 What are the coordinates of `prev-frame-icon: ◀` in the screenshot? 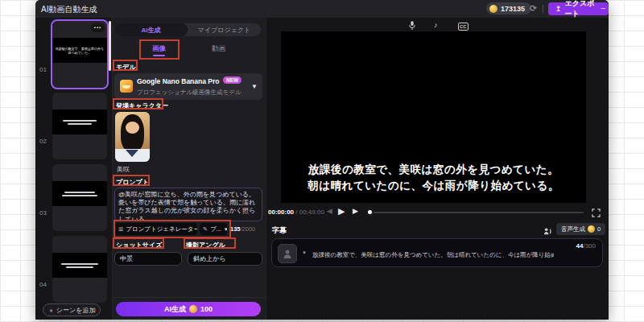 It's located at (330, 211).